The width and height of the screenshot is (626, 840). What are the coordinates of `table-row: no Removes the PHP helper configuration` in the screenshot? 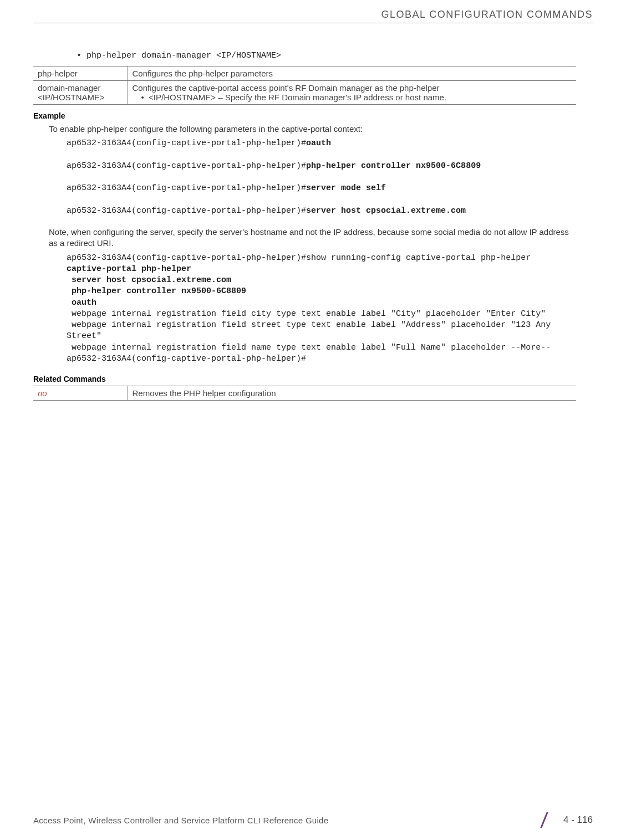 It's located at (305, 393).